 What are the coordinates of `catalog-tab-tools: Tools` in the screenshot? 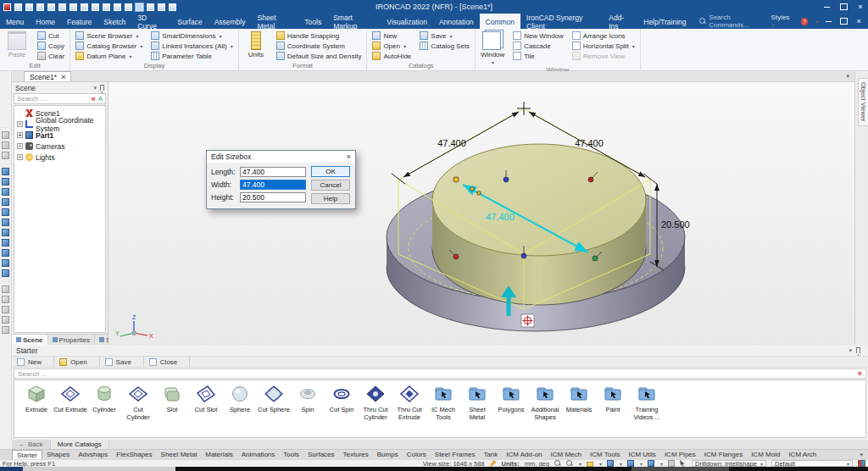 It's located at (292, 454).